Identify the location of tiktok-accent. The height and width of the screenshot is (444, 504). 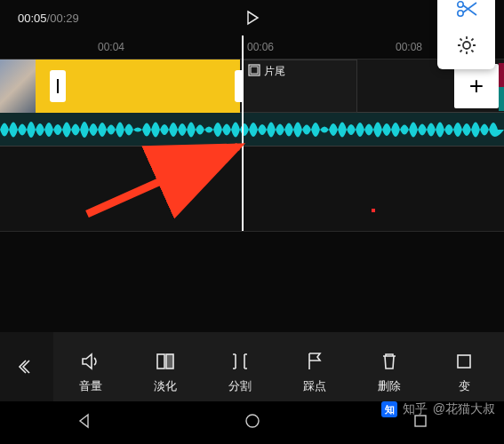
(501, 87).